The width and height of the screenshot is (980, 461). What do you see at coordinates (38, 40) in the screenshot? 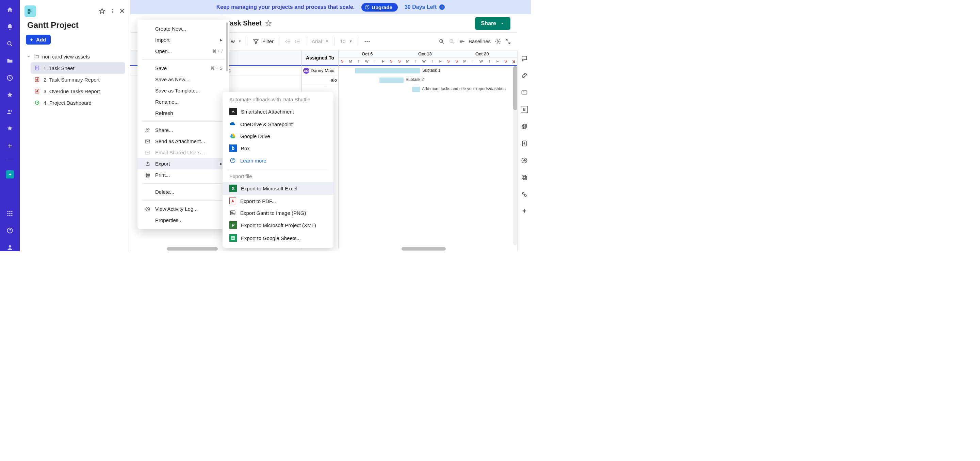
I see `add-button: Add` at bounding box center [38, 40].